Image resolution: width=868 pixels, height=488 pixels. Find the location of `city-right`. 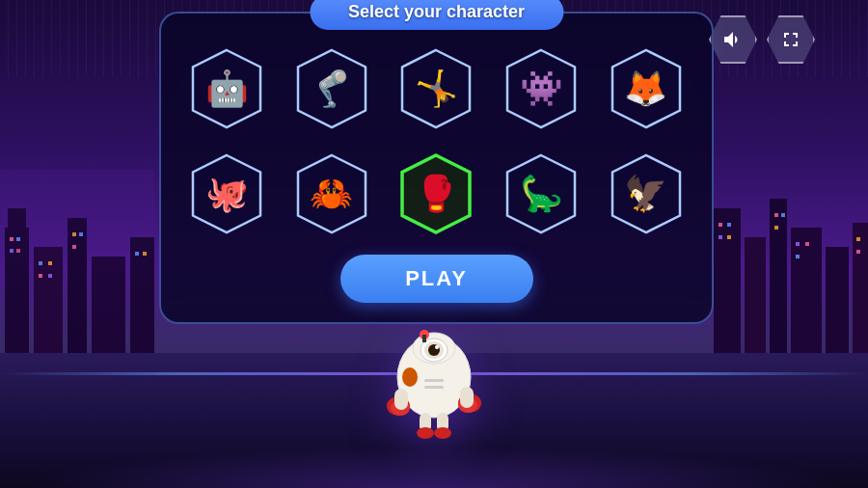

city-right is located at coordinates (791, 266).